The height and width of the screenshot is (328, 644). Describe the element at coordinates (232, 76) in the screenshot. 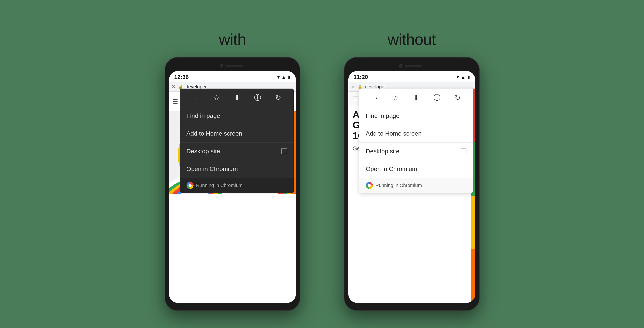

I see `status-bar-left: 12:36 ▾ ▲ ▮` at that location.